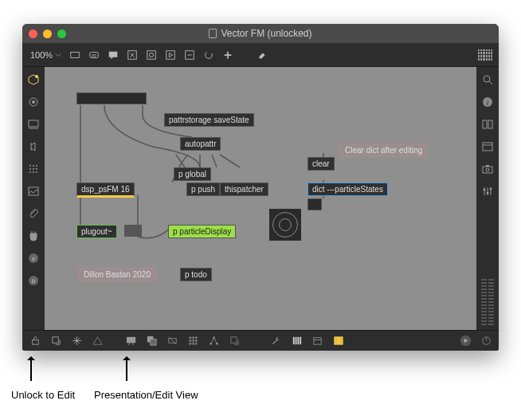 This screenshot has width=521, height=420. I want to click on title-text: Vector FM (unlocked), so click(266, 33).